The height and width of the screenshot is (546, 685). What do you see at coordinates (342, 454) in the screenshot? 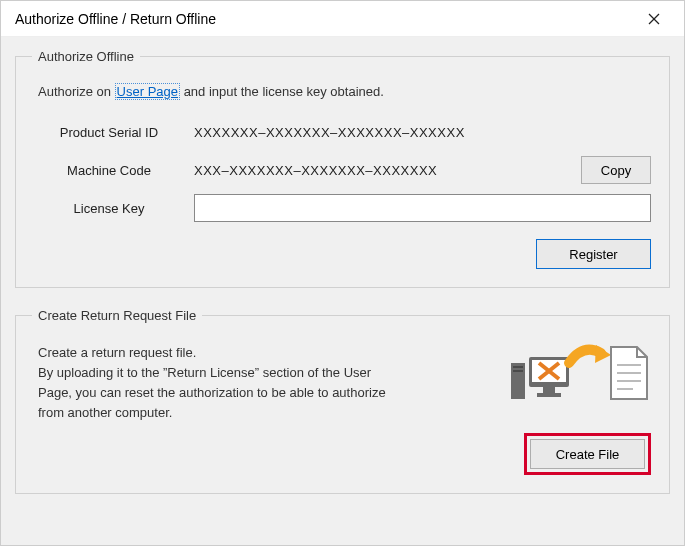
I see `createfile-row: Create File` at bounding box center [342, 454].